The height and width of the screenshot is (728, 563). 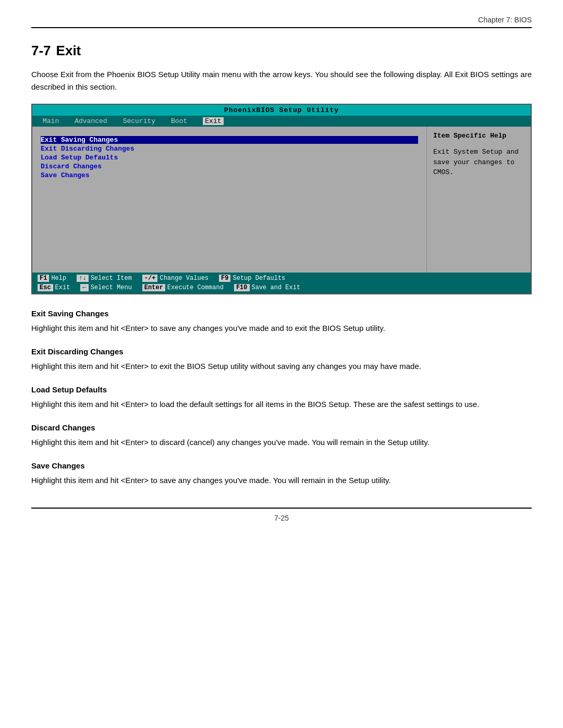 What do you see at coordinates (282, 51) in the screenshot?
I see `section-title: 7-7 Exit` at bounding box center [282, 51].